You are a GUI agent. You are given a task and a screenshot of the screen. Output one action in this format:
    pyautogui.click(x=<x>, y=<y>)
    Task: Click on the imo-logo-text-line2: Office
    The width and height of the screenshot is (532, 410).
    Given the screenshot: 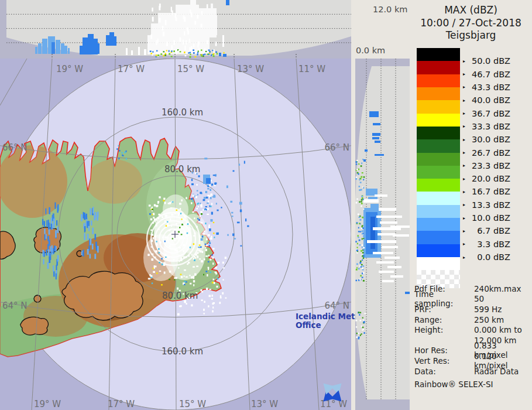 What is the action you would take?
    pyautogui.click(x=328, y=326)
    